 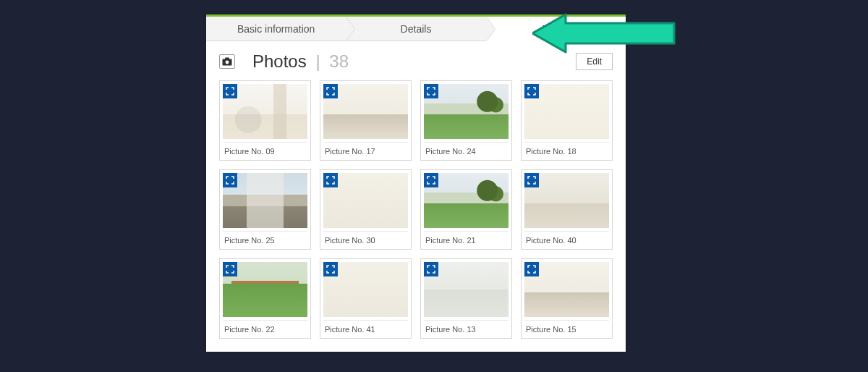 What do you see at coordinates (567, 151) in the screenshot?
I see `photo-caption: Picture No. 18` at bounding box center [567, 151].